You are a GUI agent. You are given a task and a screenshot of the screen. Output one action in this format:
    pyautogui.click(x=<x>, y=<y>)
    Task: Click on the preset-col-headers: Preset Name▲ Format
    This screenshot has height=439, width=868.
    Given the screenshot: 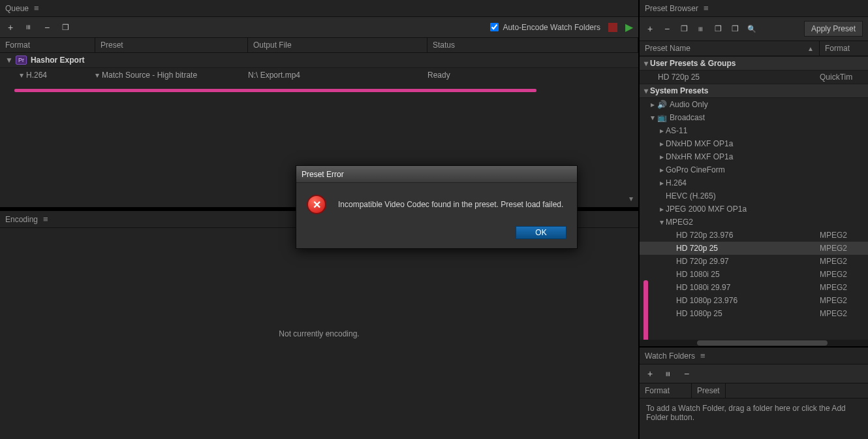 What is the action you would take?
    pyautogui.click(x=754, y=48)
    